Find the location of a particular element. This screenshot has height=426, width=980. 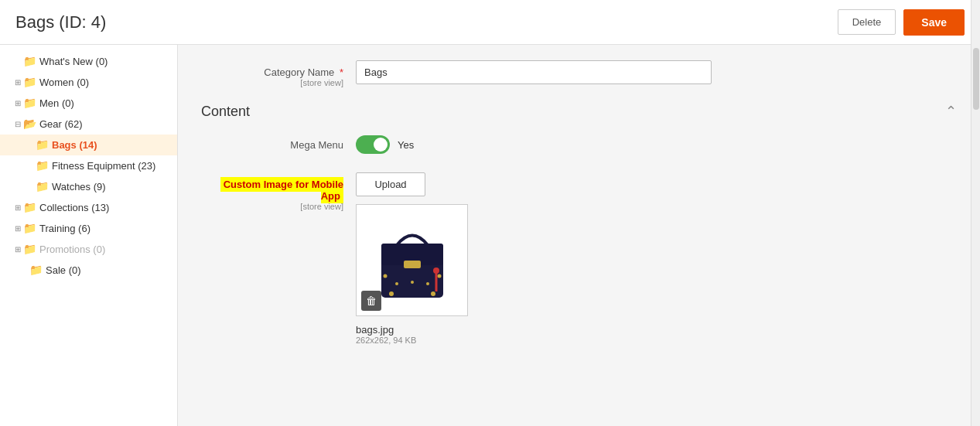

folder-icon: 📂 is located at coordinates (29, 124).